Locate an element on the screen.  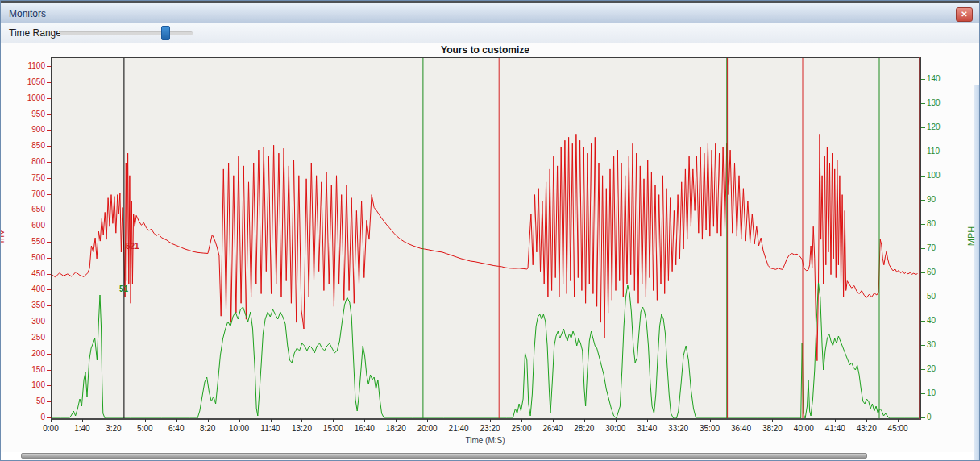
x-tick-label: 25:00 is located at coordinates (521, 429).